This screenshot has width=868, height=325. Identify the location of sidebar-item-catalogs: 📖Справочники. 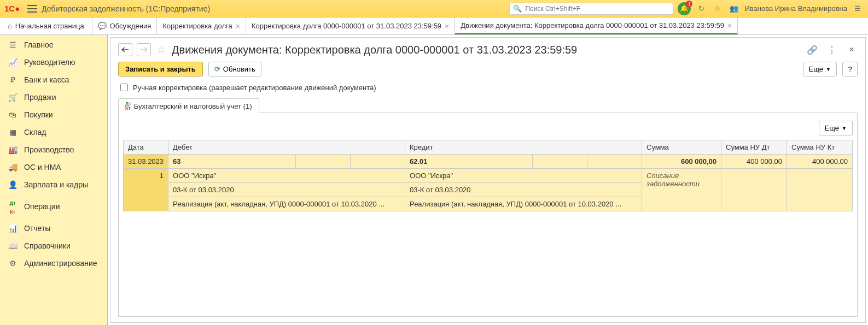
(54, 246).